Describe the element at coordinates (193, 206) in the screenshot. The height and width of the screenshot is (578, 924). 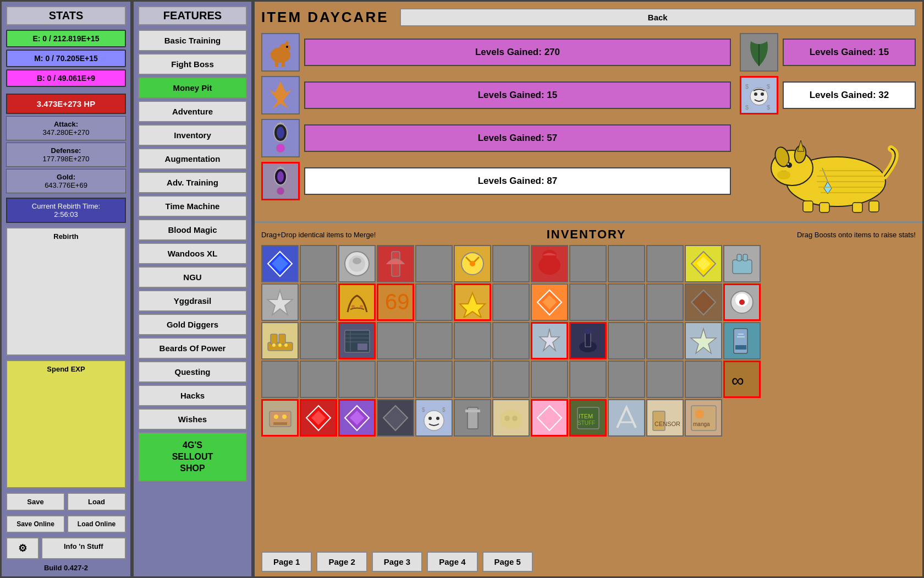
I see `feature-time-machine: Time Machine` at that location.